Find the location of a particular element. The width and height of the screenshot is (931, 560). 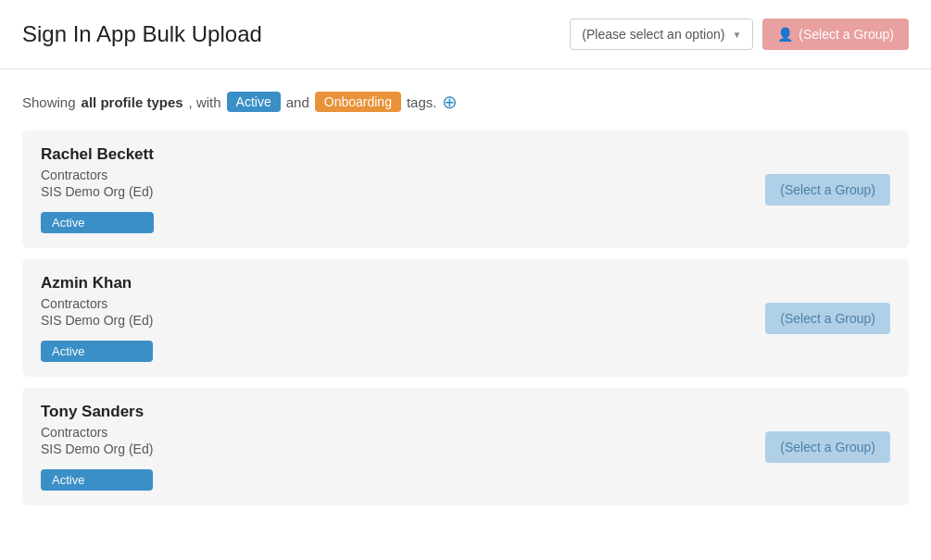

add-tag-button: ⊕ is located at coordinates (450, 102).